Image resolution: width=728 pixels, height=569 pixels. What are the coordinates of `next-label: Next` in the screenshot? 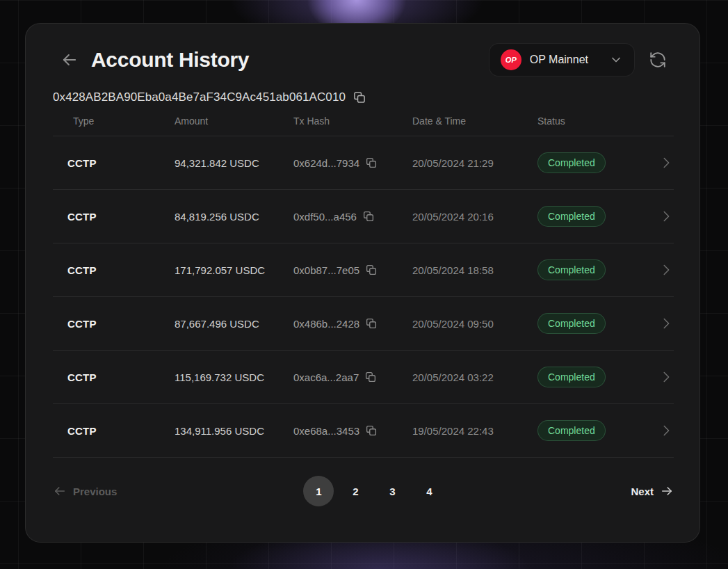 It's located at (642, 491).